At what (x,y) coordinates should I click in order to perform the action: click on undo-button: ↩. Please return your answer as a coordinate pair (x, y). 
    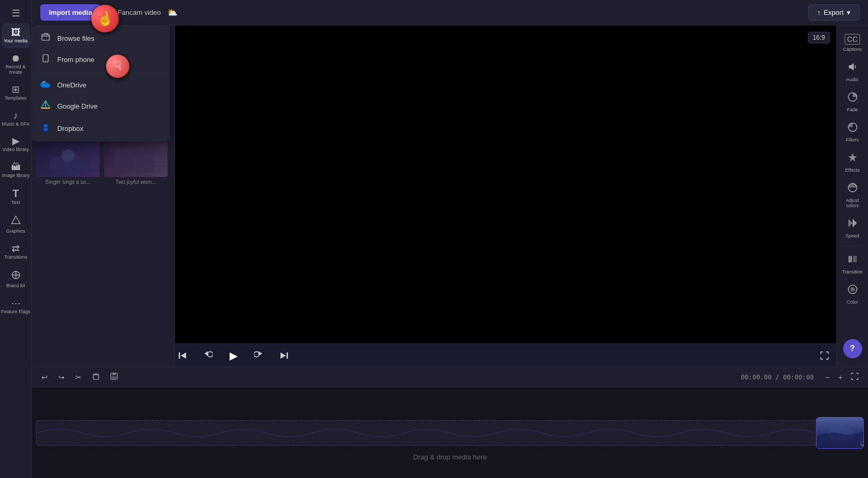
    Looking at the image, I should click on (45, 377).